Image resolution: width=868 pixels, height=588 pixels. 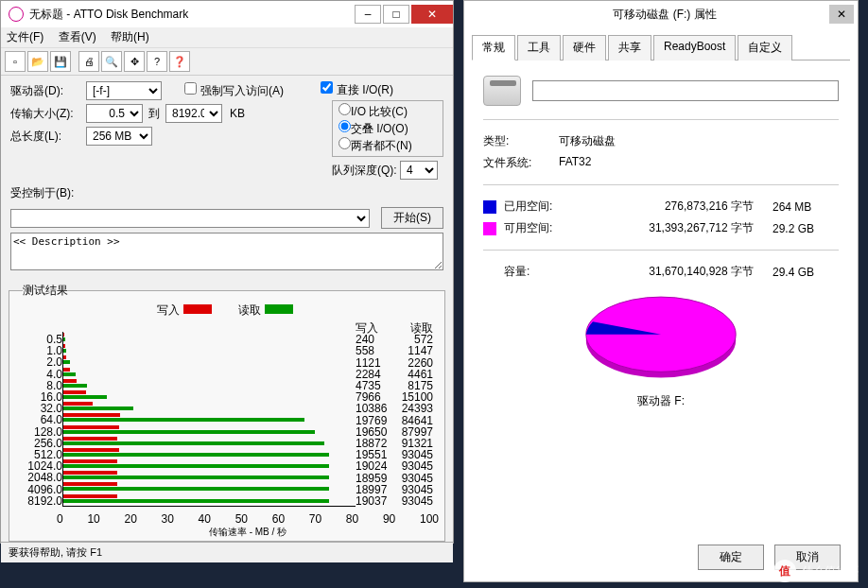 I want to click on menu-file: 文件(F), so click(x=25, y=37).